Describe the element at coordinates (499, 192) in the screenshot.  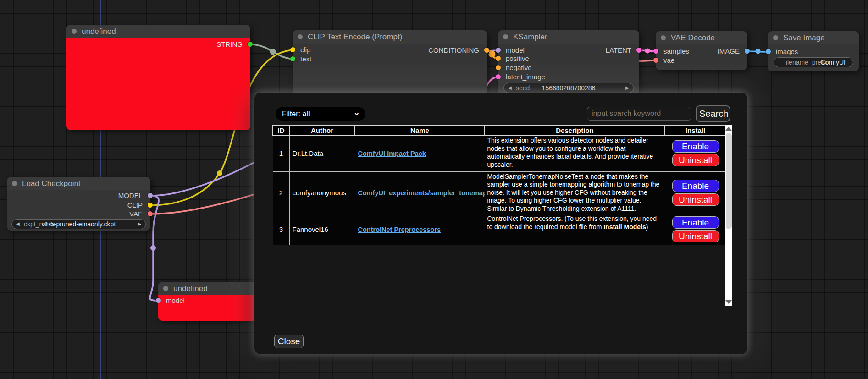
I see `table-row: 2 comfyanonymous ComfyUI_experiments/sam…` at that location.